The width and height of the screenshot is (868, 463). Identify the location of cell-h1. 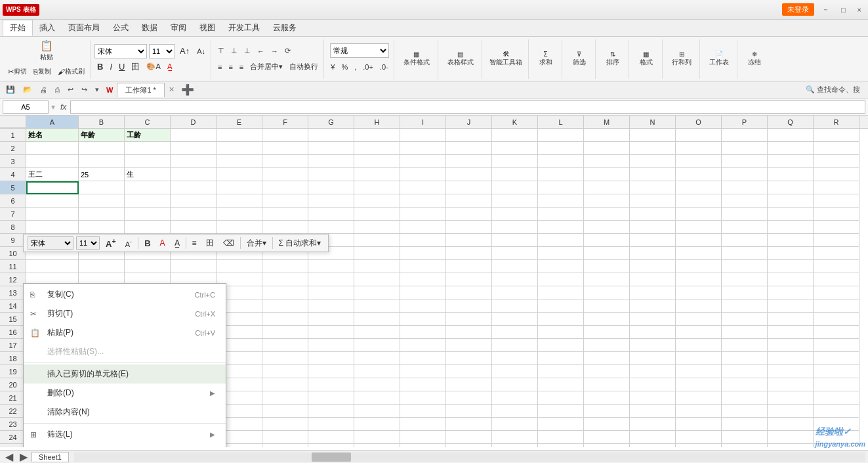
(377, 135).